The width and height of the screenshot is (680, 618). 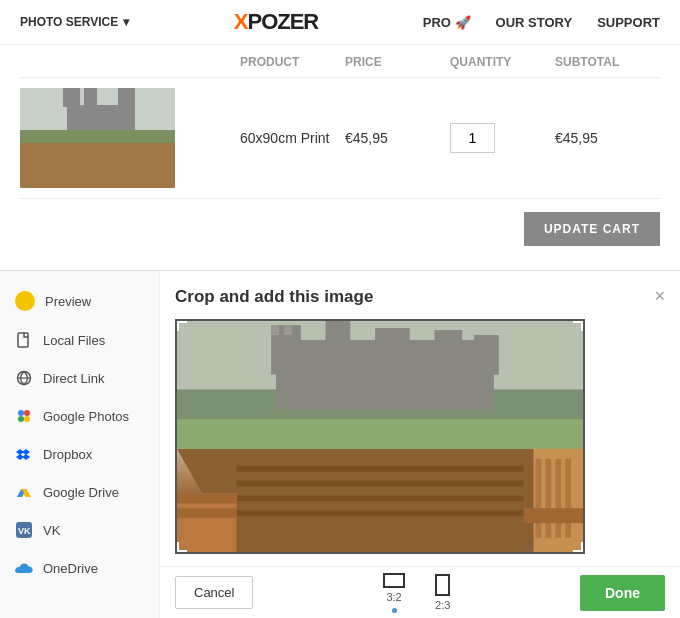 I want to click on sidebar-label-google-drive: Google Drive, so click(x=81, y=492).